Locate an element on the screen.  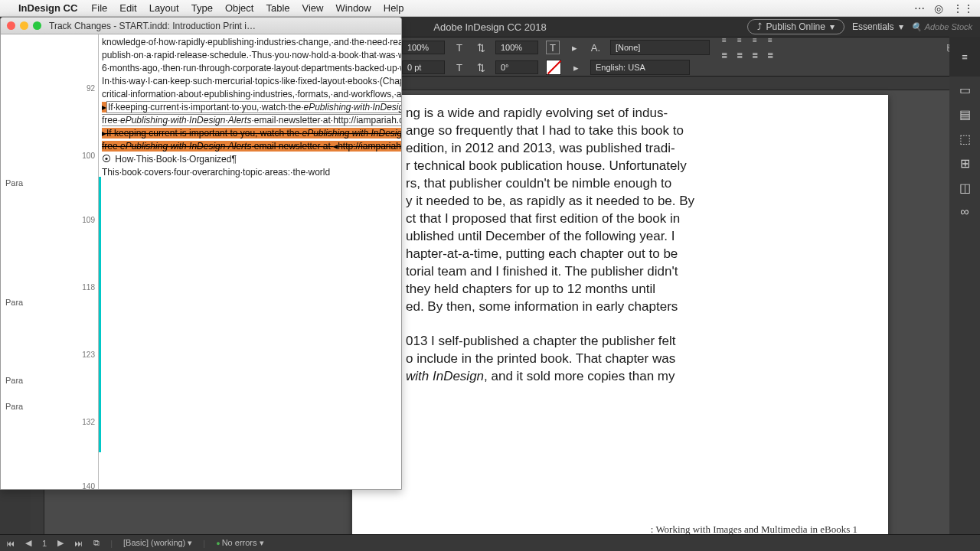
zoom-icon is located at coordinates (37, 26).